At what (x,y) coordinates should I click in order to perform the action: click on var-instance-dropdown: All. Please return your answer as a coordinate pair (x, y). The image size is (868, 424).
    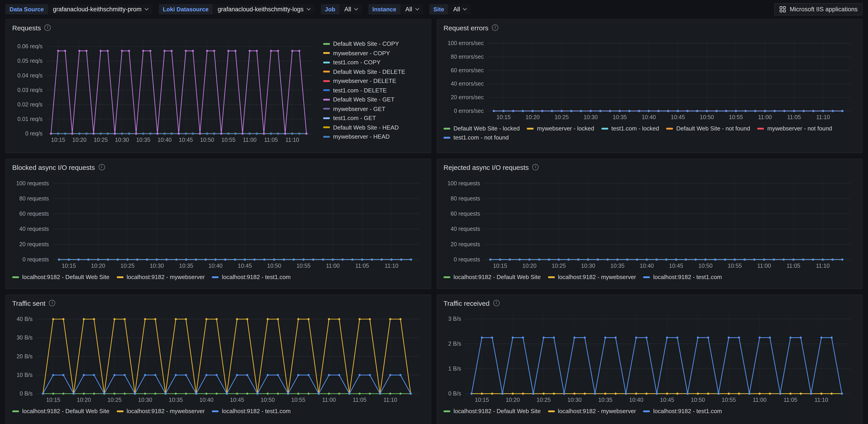
    Looking at the image, I should click on (412, 9).